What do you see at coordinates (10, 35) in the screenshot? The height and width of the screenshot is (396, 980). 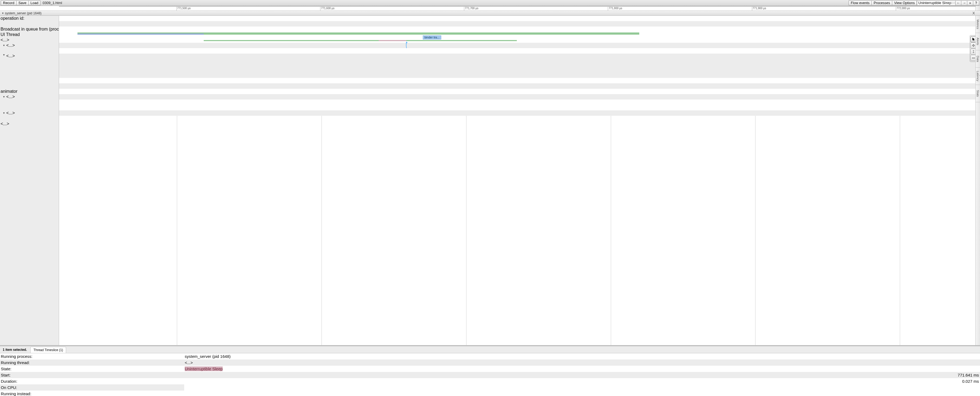 I see `sidebar-row-label: UI Thread` at bounding box center [10, 35].